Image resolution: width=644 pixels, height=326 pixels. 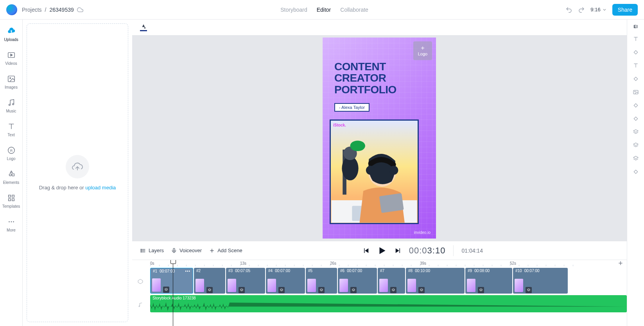 I want to click on templates-icon, so click(x=11, y=198).